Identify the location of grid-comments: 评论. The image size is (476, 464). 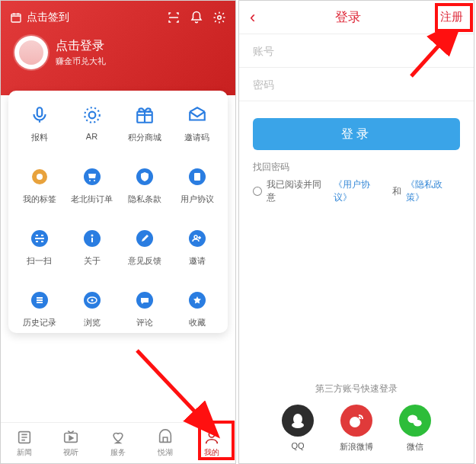
(145, 309).